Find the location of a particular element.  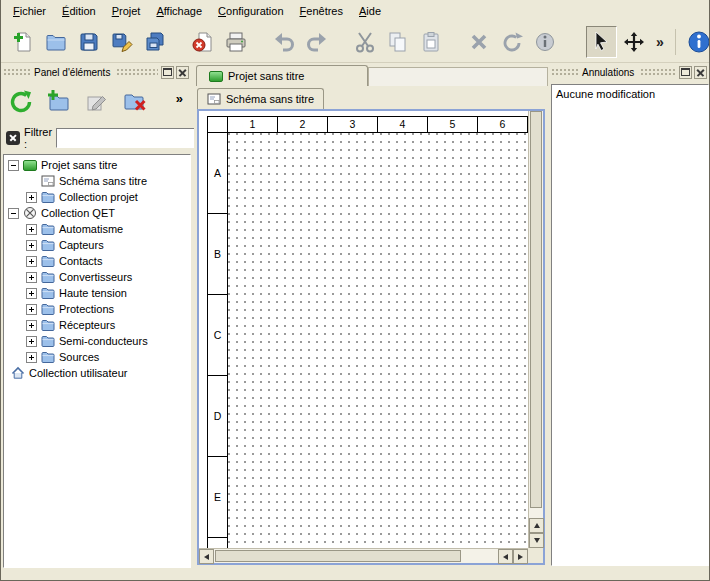

menu-configuration: Configuration is located at coordinates (250, 11).